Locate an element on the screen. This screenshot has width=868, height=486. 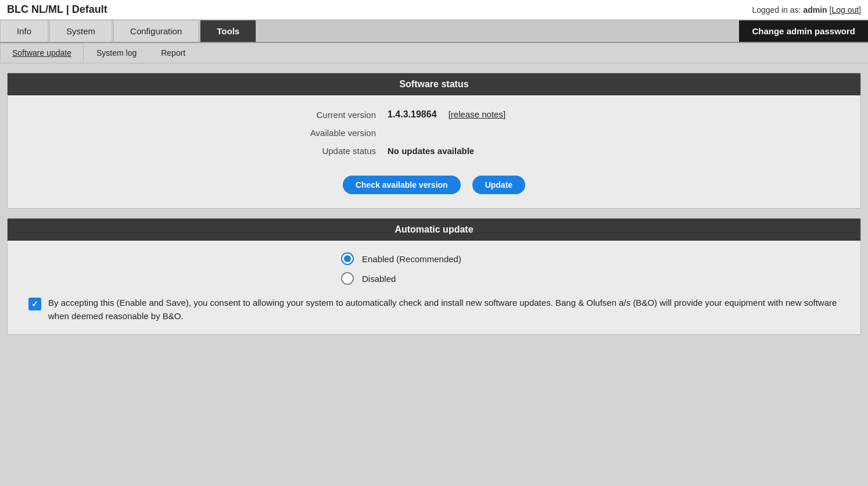
update-status-row: Update status No updates available is located at coordinates (434, 151).